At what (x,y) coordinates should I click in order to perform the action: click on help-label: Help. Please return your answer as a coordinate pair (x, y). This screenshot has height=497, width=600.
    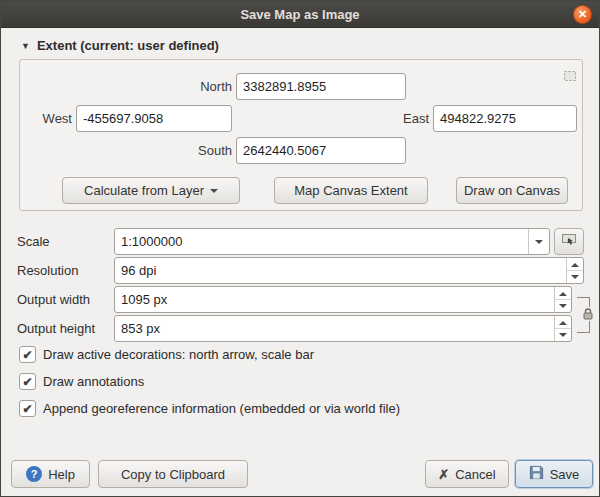
    Looking at the image, I should click on (62, 474).